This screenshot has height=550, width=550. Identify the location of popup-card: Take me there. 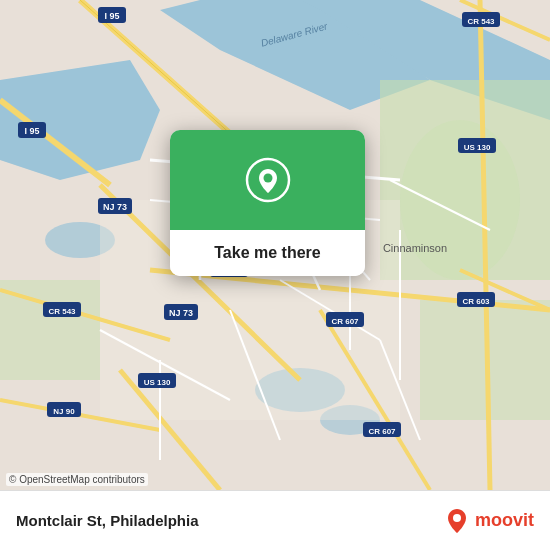
(268, 203).